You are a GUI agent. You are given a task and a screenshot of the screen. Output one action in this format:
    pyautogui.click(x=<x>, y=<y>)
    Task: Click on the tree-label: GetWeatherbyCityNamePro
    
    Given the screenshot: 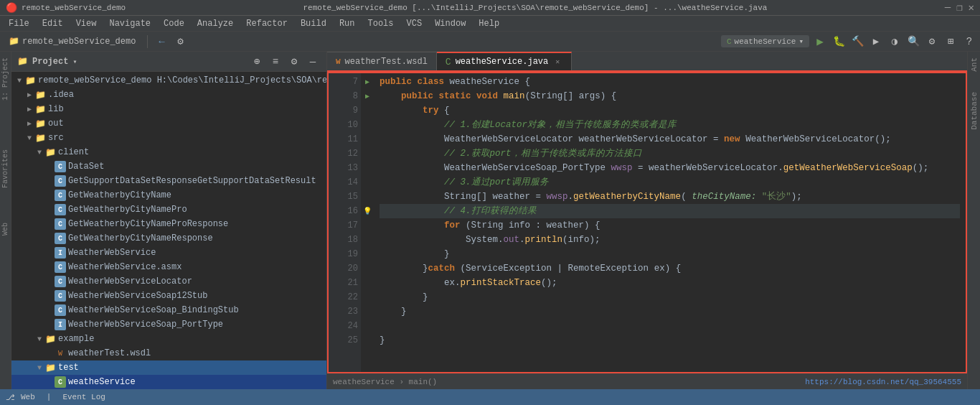 What is the action you would take?
    pyautogui.click(x=128, y=210)
    